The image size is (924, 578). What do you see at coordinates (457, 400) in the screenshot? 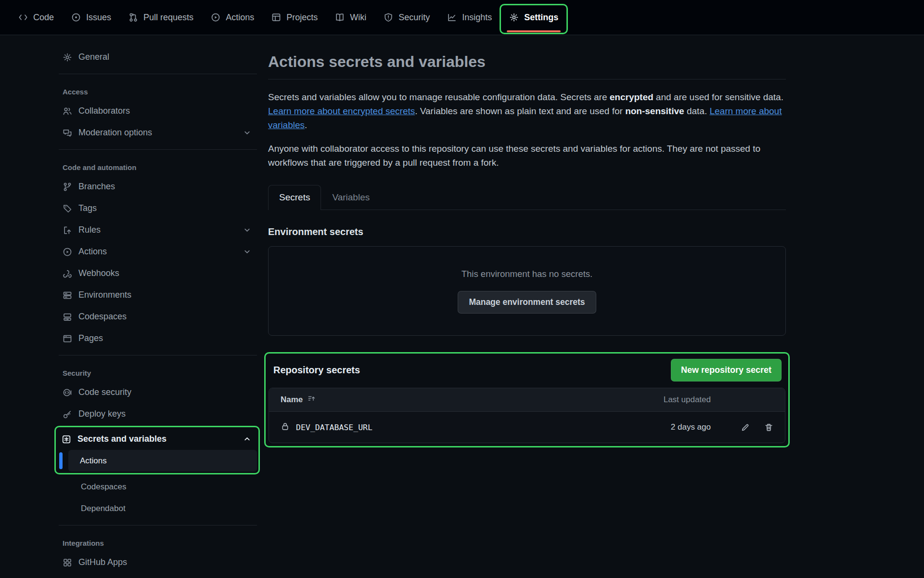
I see `column-header-name: Name` at bounding box center [457, 400].